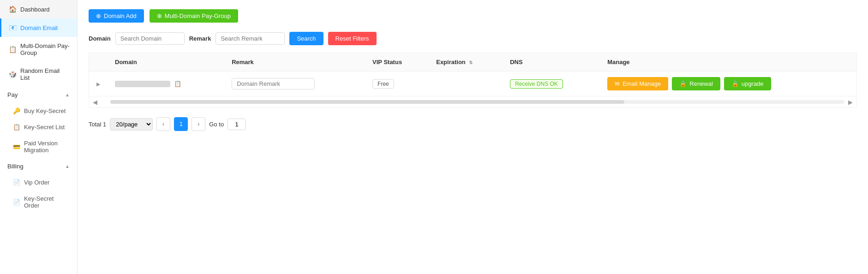  I want to click on next-icon: ›, so click(198, 124).